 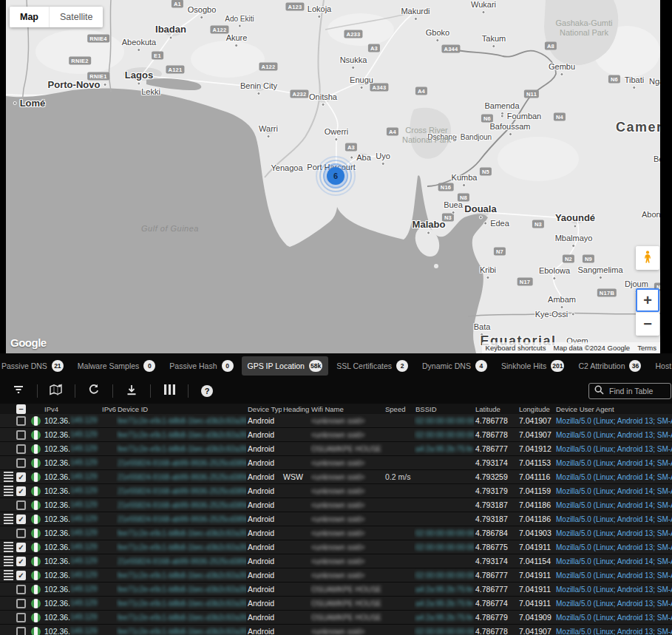 What do you see at coordinates (648, 300) in the screenshot?
I see `zoom-in-button: +` at bounding box center [648, 300].